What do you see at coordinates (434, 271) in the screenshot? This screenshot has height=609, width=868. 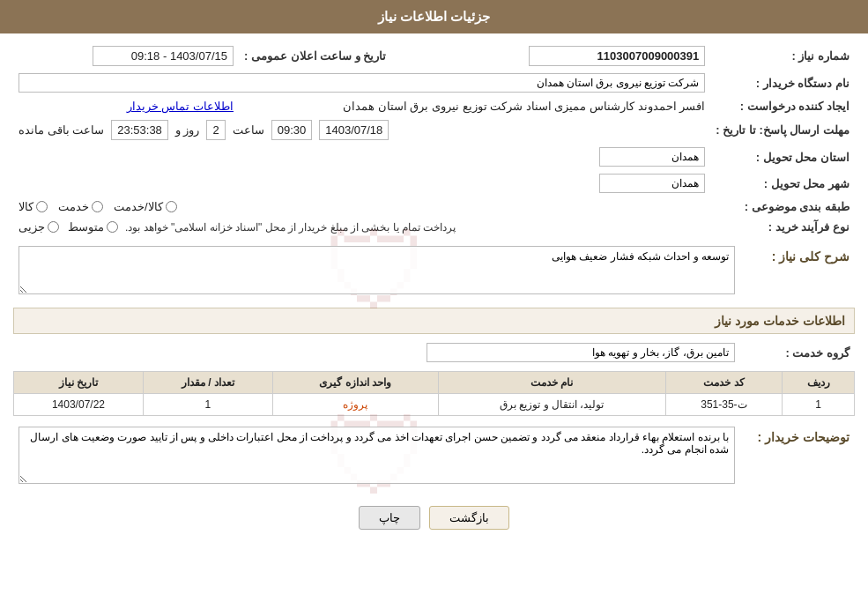 I see `need-desc-table: شرح کلی نیاز : 🛡` at bounding box center [434, 271].